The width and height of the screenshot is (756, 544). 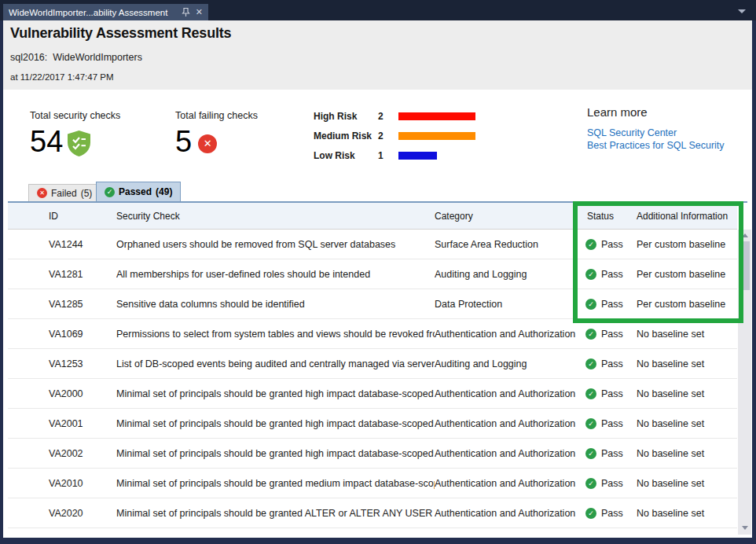 I want to click on learn-more-title: Learn more, so click(x=655, y=112).